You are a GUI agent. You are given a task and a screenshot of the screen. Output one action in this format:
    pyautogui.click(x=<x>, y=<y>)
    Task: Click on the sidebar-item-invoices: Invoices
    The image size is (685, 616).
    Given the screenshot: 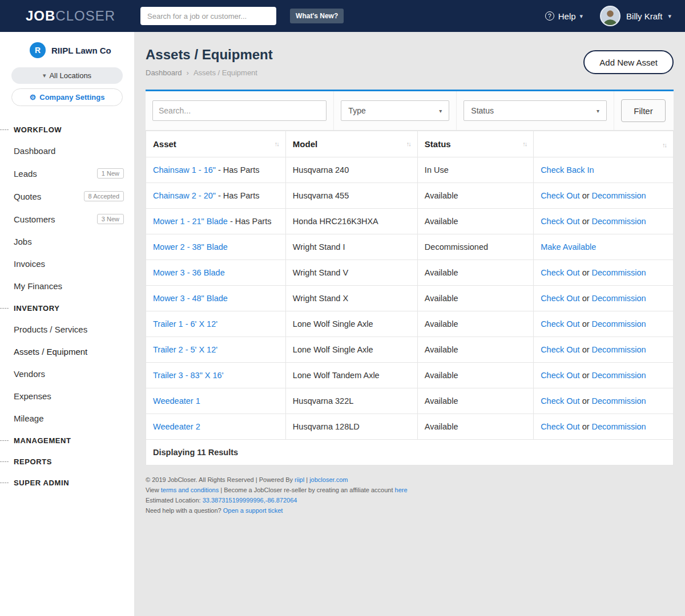 What is the action you would take?
    pyautogui.click(x=67, y=264)
    